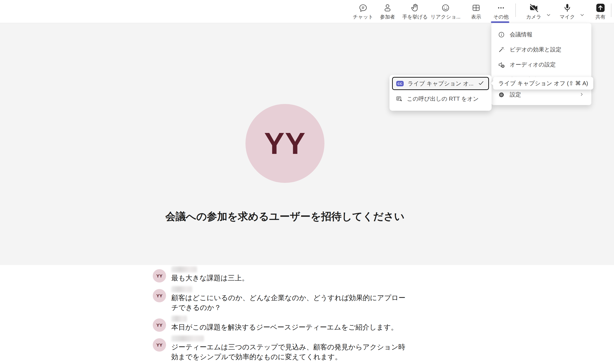 This screenshot has width=614, height=364. What do you see at coordinates (542, 64) in the screenshot?
I see `more-menu: 会議情報 ビデオの効果と設定 オーディオの設定` at bounding box center [542, 64].